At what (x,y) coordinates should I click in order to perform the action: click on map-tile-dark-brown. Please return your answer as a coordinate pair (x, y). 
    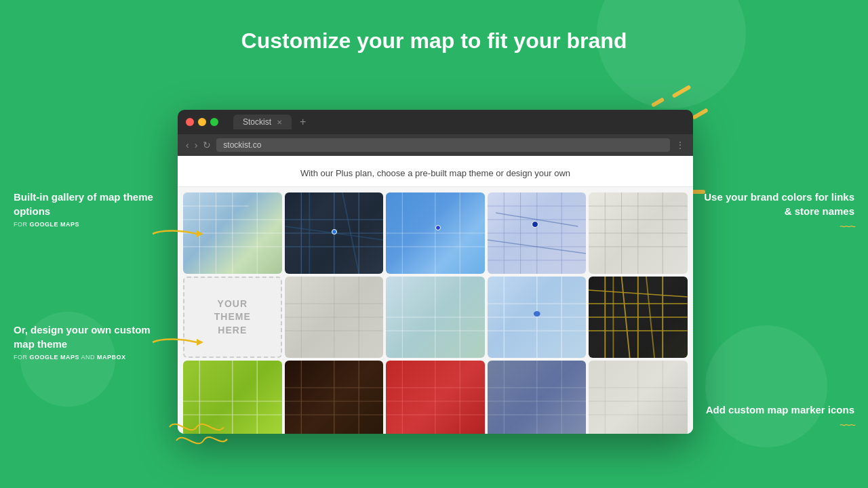
    Looking at the image, I should click on (334, 397).